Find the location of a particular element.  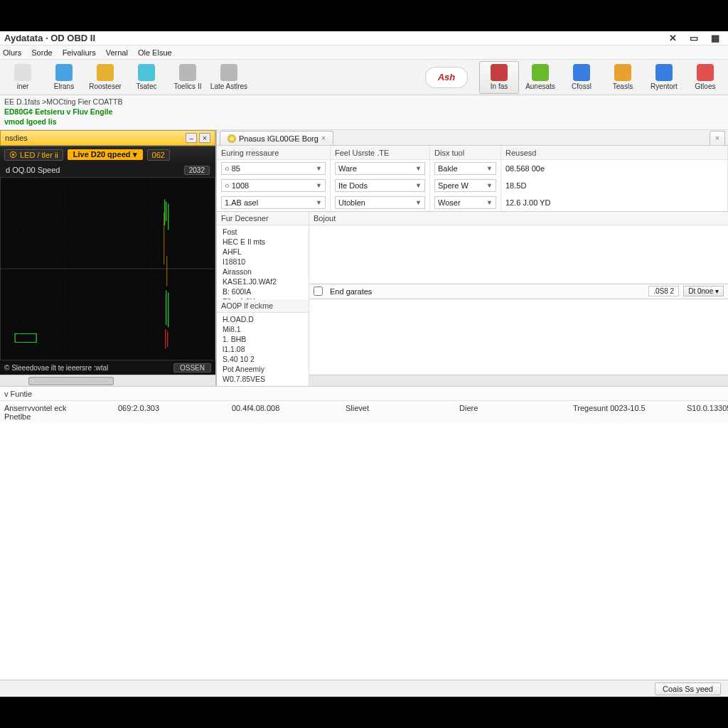

tool-label: Late Astlres is located at coordinates (229, 87).